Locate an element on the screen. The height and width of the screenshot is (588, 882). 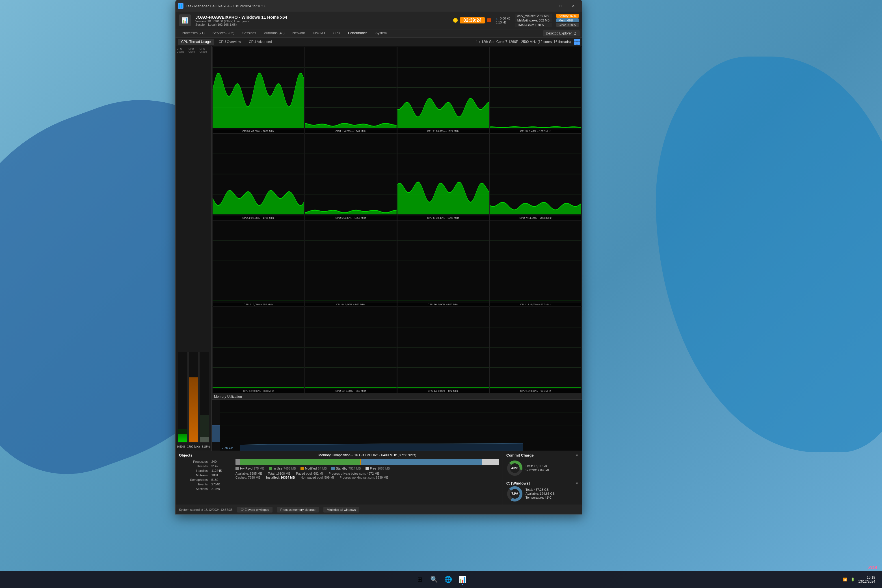
cdrive-row: 73% Total: 457,23 GB Available: 124,86 G… is located at coordinates (542, 494).